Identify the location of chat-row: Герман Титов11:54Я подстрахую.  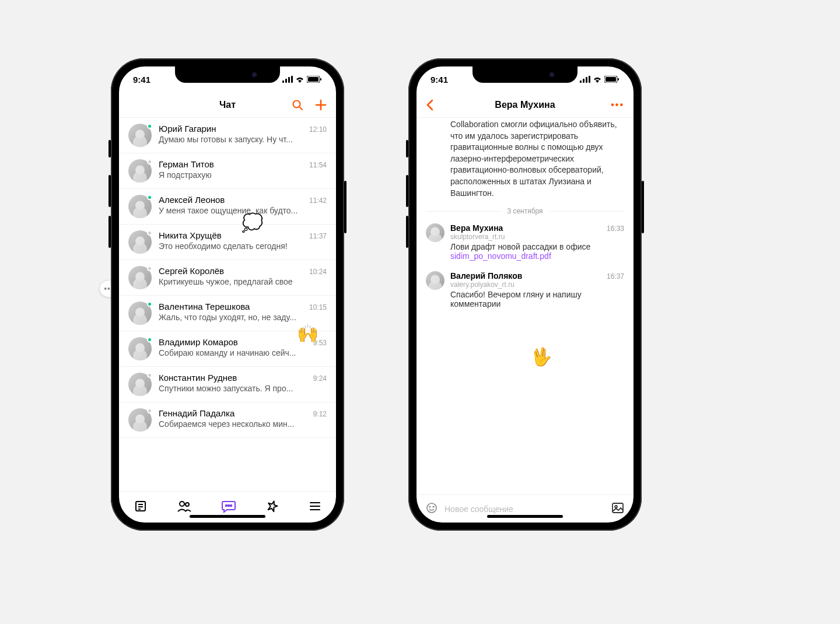
(228, 171).